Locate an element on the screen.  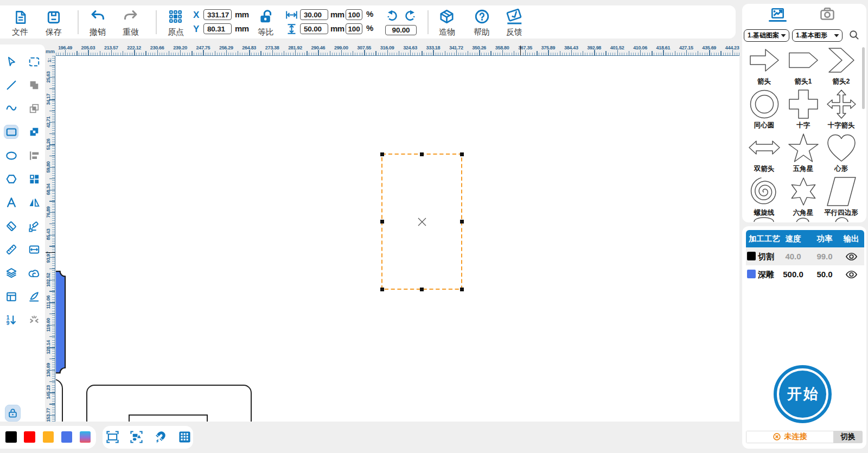
svg-text: 9 is located at coordinates (8, 323).